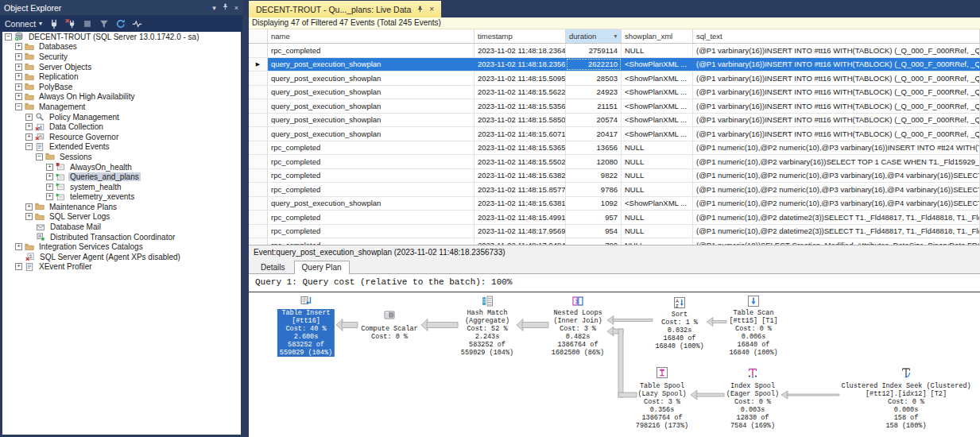 This screenshot has height=437, width=980. I want to click on tree-item-databases: +Databases, so click(122, 48).